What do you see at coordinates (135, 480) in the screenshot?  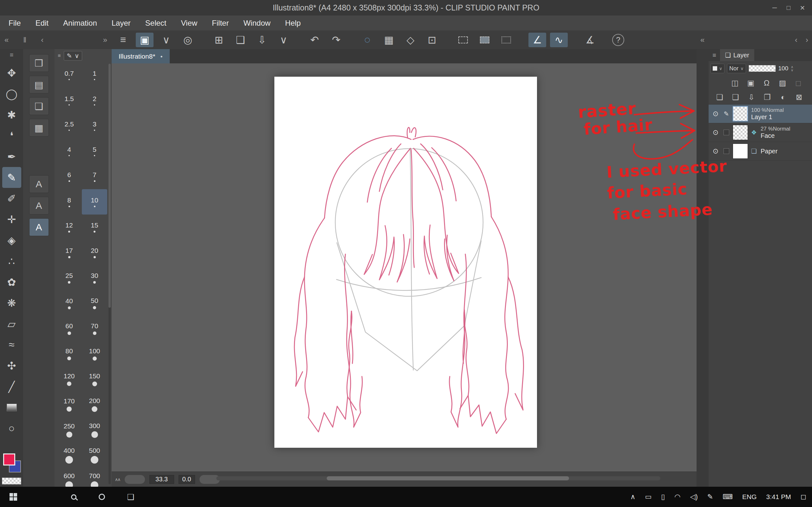 I see `fit-to-screen-button` at bounding box center [135, 480].